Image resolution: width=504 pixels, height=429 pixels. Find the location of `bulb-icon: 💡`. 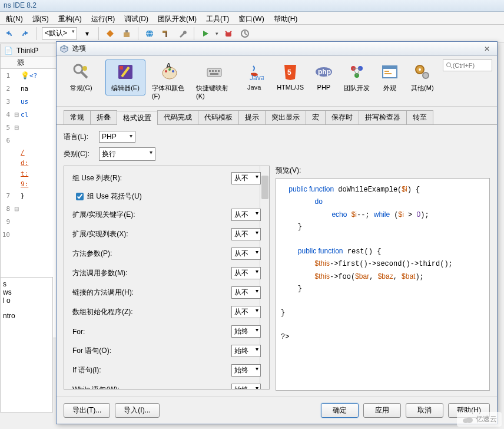

bulb-icon: 💡 is located at coordinates (25, 75).